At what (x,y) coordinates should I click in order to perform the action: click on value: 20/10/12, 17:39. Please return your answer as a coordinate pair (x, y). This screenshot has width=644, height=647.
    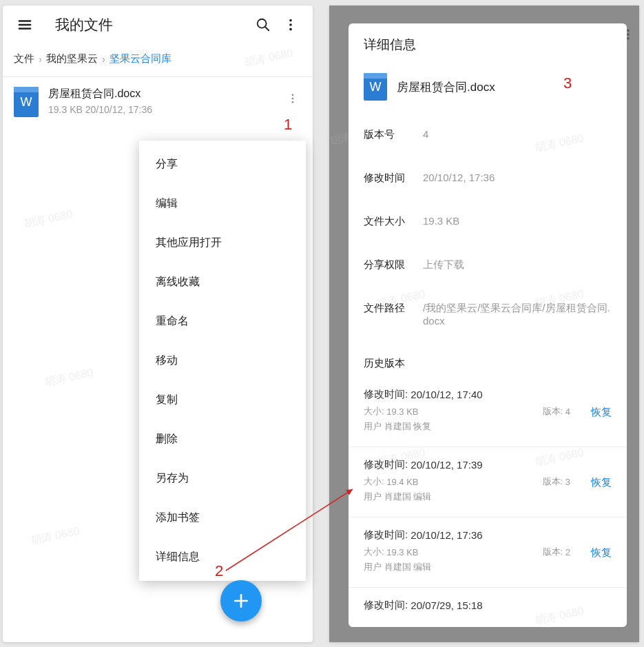
    Looking at the image, I should click on (446, 464).